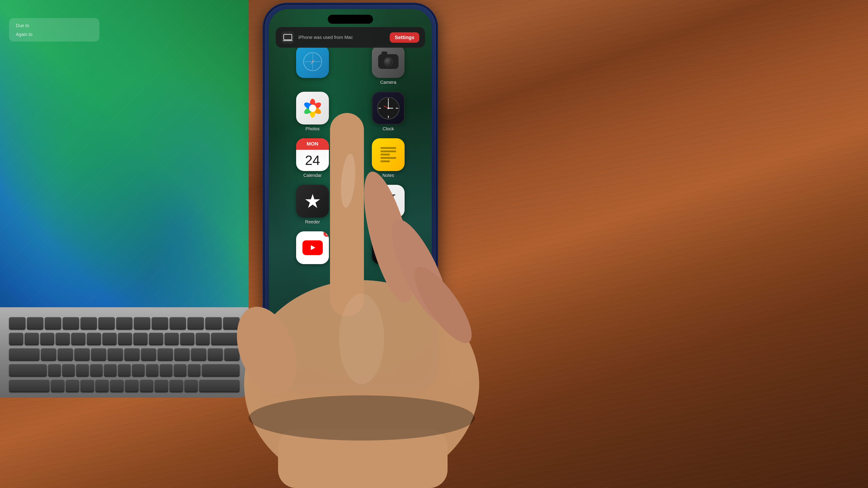  I want to click on key-f8, so click(160, 323).